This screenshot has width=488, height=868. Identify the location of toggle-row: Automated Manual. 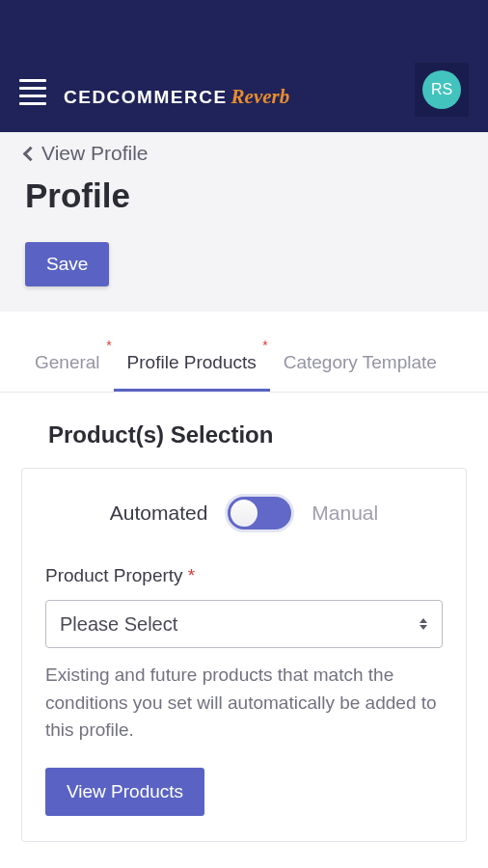
(244, 513).